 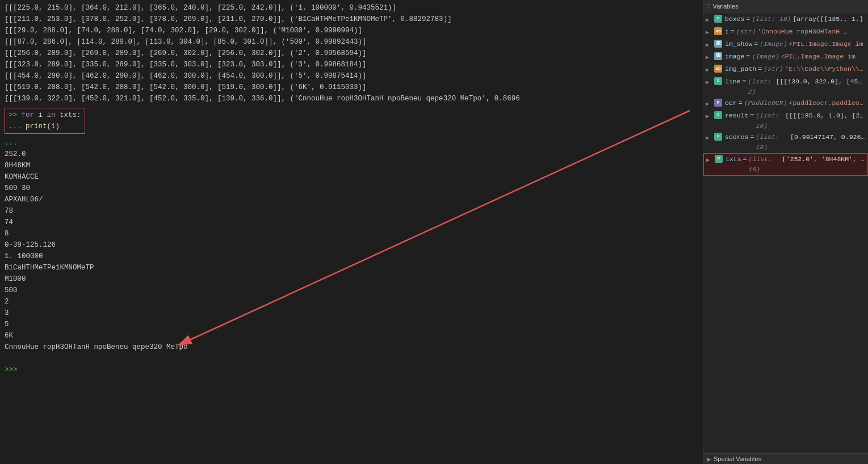 I want to click on var-eq-line: =, so click(x=745, y=82).